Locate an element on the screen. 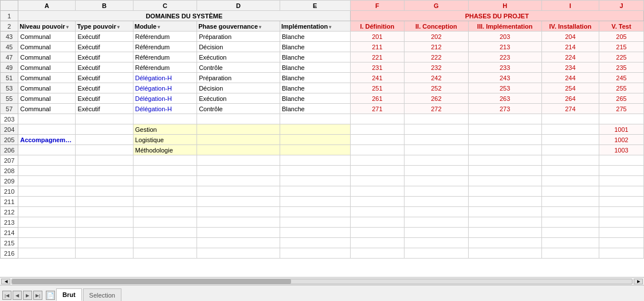 This screenshot has height=301, width=644. table-row: 43 Communal Exécutif Référendum Préparat… is located at coordinates (322, 37).